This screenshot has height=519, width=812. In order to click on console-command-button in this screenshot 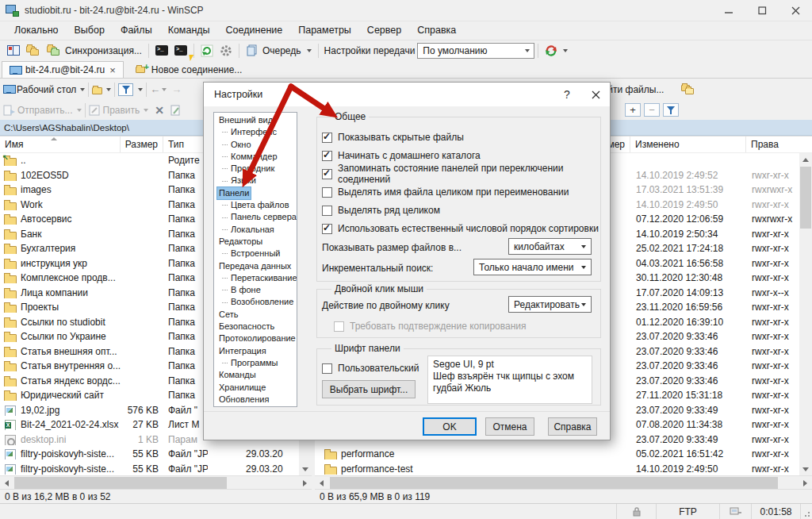, I will do `click(181, 51)`.